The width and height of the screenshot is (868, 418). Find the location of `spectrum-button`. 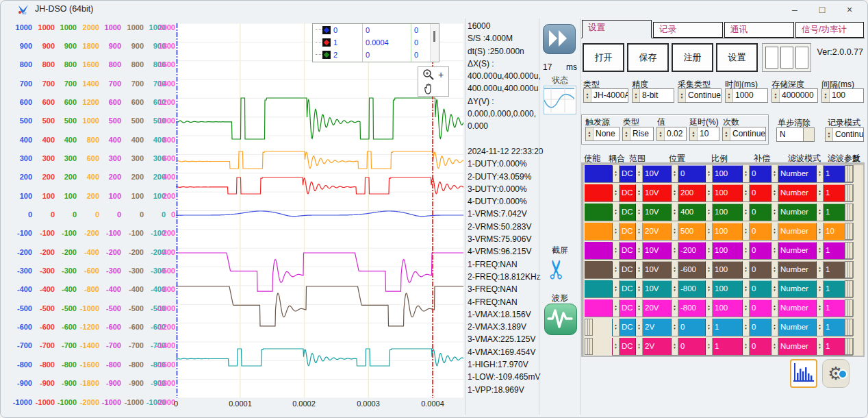

spectrum-button is located at coordinates (804, 373).